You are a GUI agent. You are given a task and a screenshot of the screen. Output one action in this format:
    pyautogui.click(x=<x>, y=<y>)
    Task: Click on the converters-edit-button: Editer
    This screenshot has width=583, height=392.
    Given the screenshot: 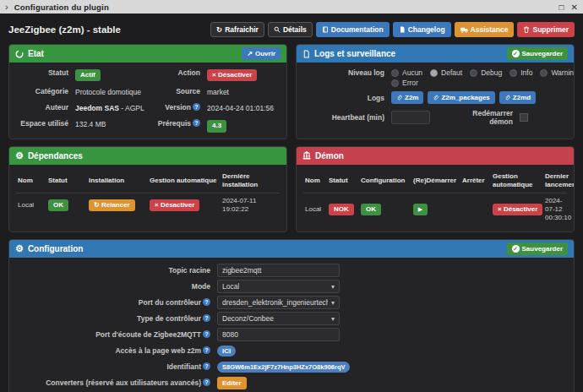 What is the action you would take?
    pyautogui.click(x=232, y=384)
    